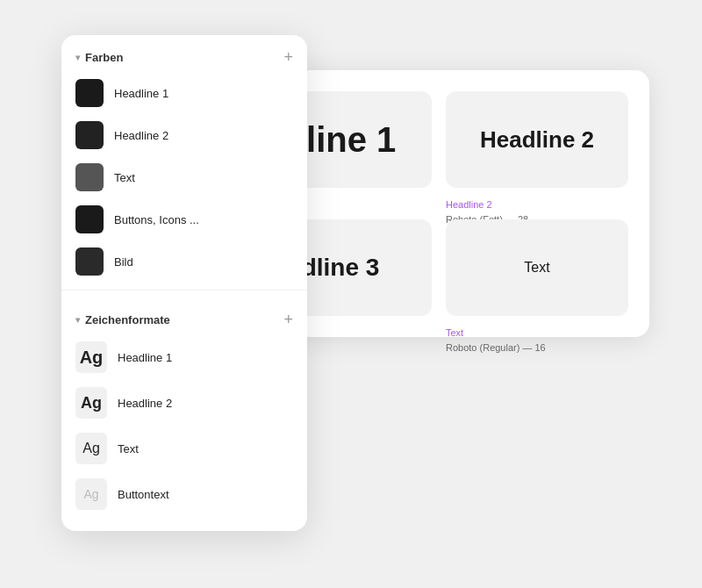 Image resolution: width=702 pixels, height=588 pixels. I want to click on card-text-info-sublabel: Roboto (Regular) — 16, so click(496, 348).